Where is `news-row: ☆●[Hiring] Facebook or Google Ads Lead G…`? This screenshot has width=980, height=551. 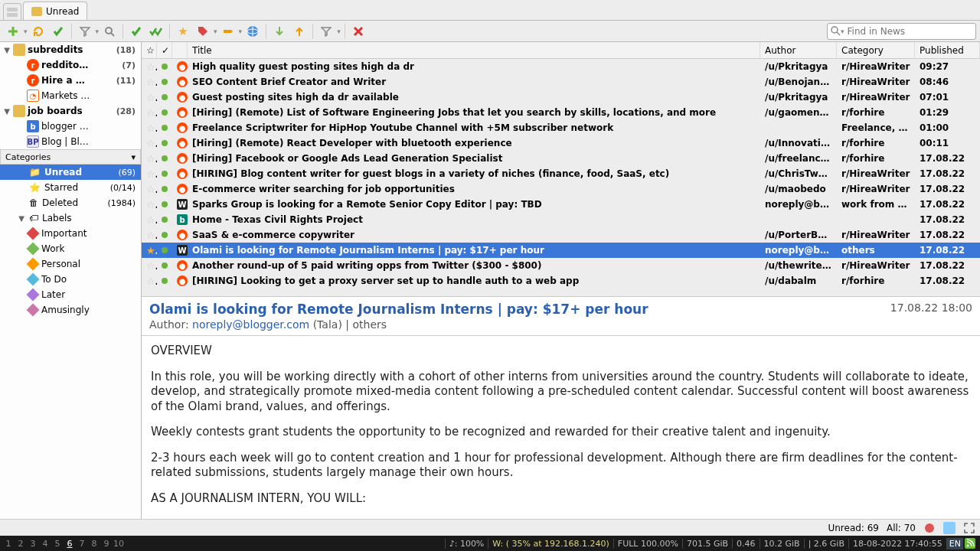
news-row: ☆●[Hiring] Facebook or Google Ads Lead G… is located at coordinates (560, 158).